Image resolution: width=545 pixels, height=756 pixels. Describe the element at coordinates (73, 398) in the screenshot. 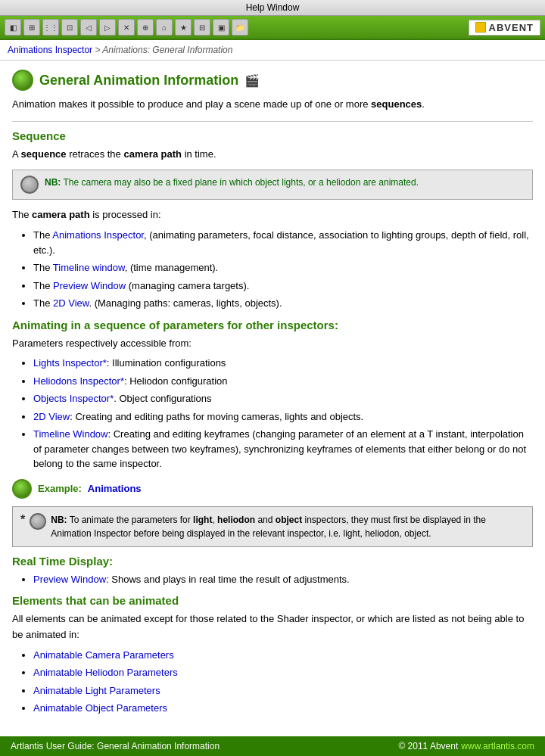

I see `link-objects-inspector: Objects Inspector*` at that location.